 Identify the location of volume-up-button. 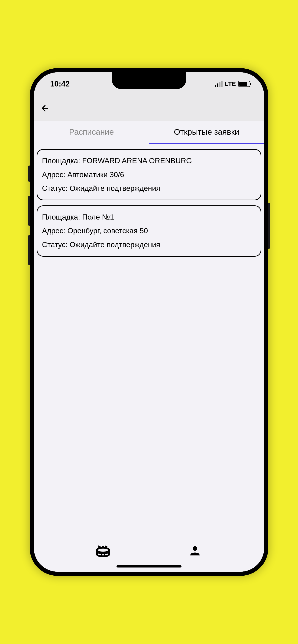
(29, 211).